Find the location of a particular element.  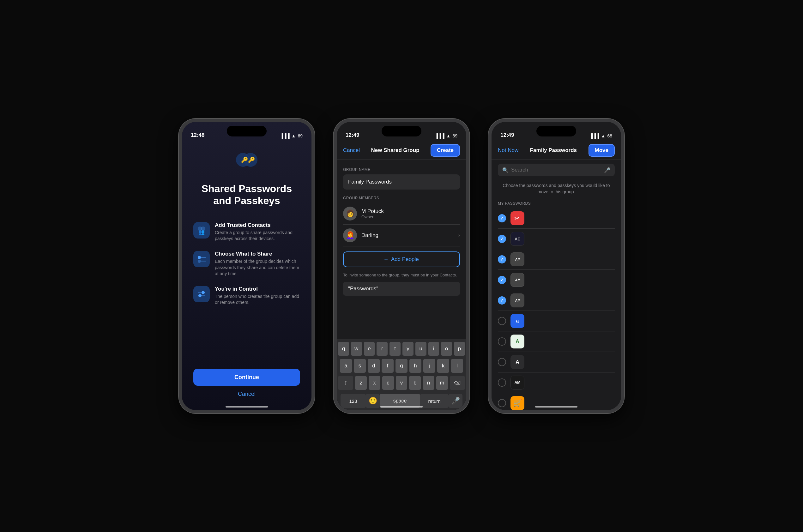

phone2-navbar: Cancel New Shared Group Create is located at coordinates (402, 150).